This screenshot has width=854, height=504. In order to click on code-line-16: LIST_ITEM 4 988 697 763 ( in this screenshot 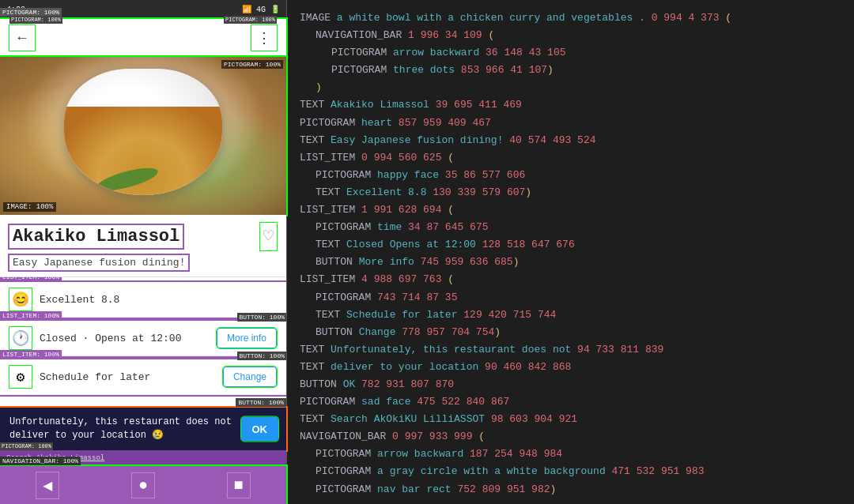, I will do `click(571, 280)`.